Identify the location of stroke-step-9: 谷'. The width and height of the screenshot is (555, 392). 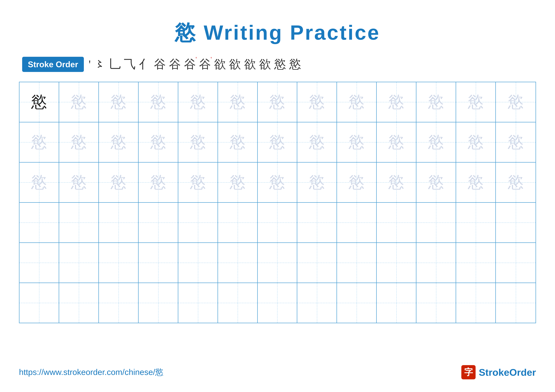
(205, 64).